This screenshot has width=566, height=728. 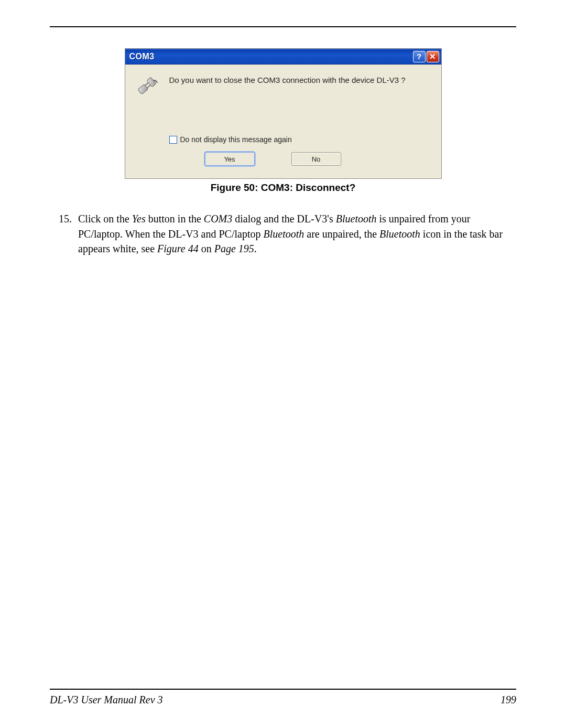 I want to click on text-run: ., so click(x=256, y=249).